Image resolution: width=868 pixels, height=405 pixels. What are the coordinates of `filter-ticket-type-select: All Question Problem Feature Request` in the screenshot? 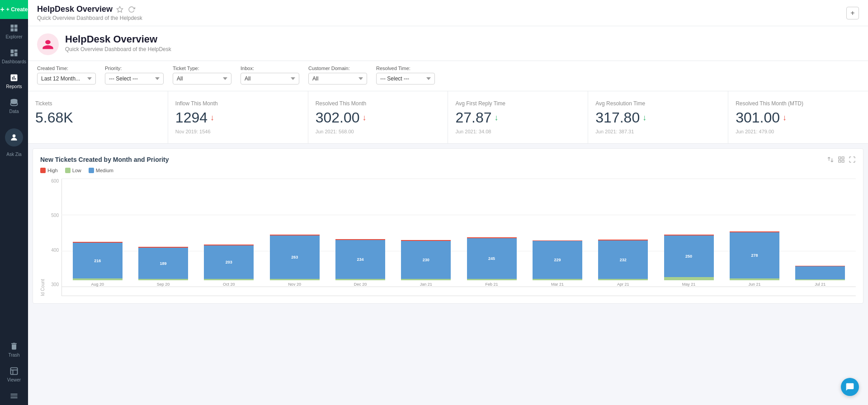 It's located at (202, 79).